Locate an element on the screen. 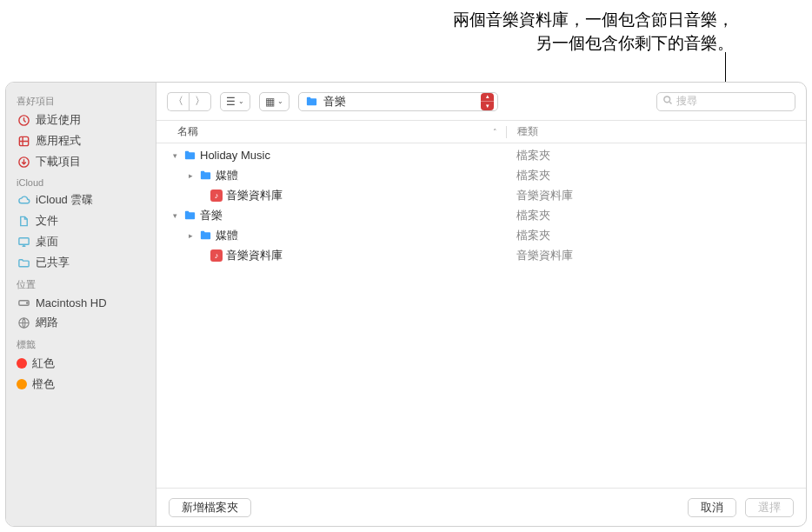  network-icon is located at coordinates (23, 323).